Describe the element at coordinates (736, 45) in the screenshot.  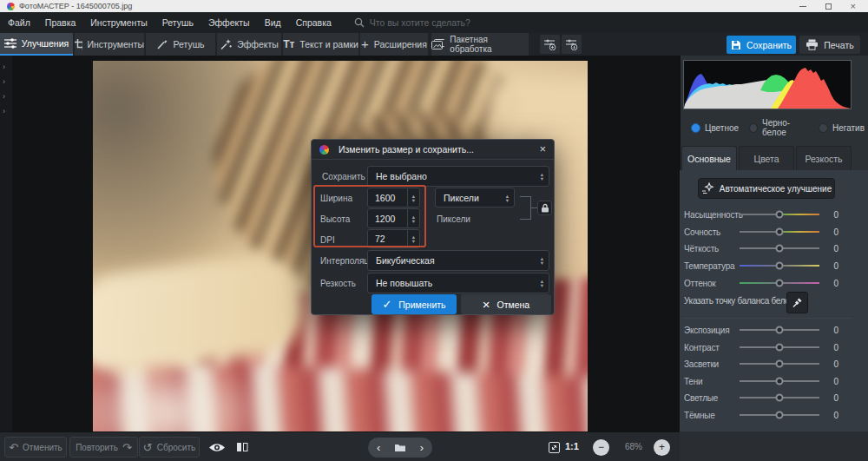
I see `save-floppy-icon` at that location.